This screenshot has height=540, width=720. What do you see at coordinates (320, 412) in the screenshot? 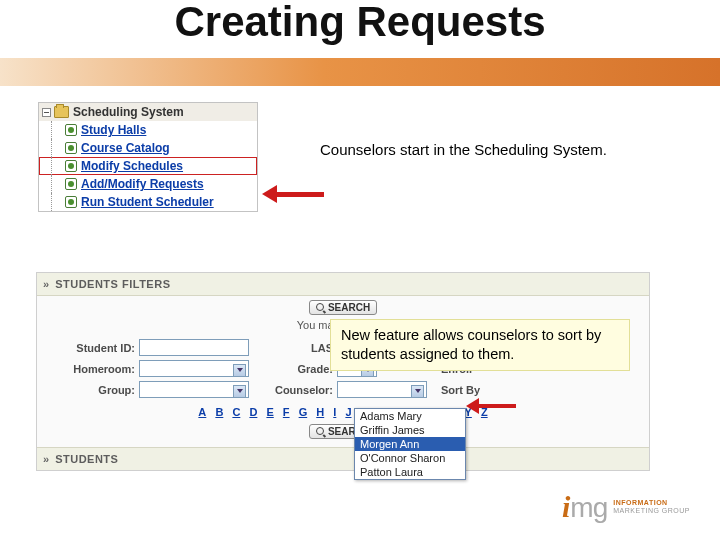
I see `alpha-h: H` at bounding box center [320, 412].